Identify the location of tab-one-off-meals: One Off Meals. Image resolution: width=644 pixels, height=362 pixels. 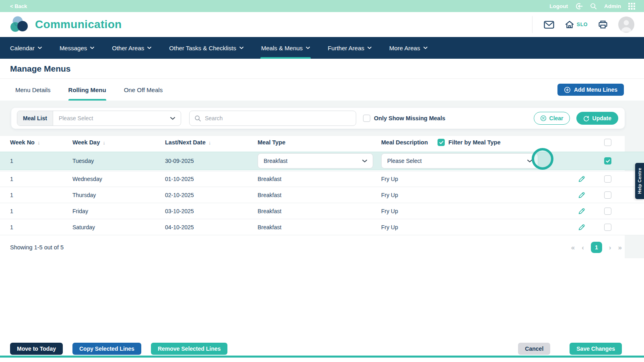
(143, 90).